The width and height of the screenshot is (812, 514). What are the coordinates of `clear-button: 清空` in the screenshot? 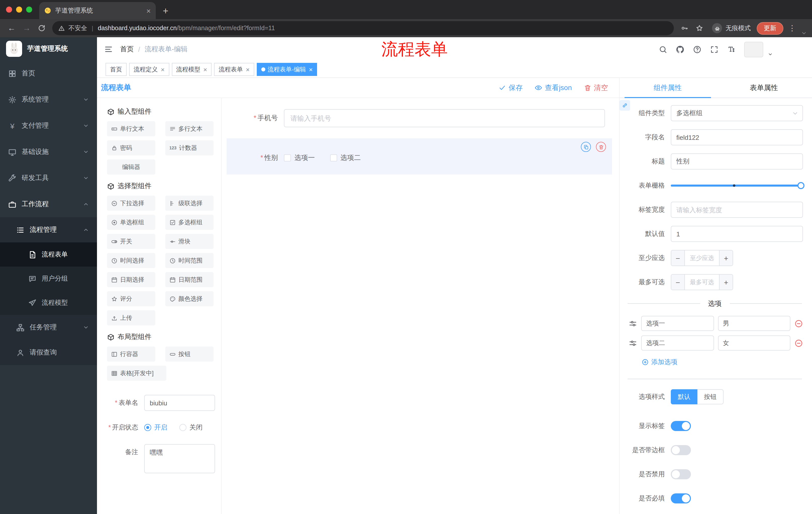 It's located at (596, 88).